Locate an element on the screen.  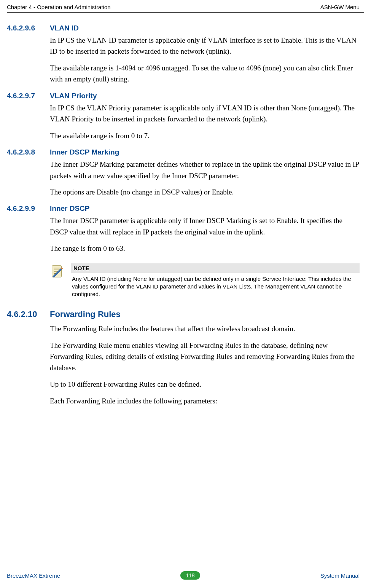
page-header: Chapter 4 - Operation and Administration… is located at coordinates (186, 6).